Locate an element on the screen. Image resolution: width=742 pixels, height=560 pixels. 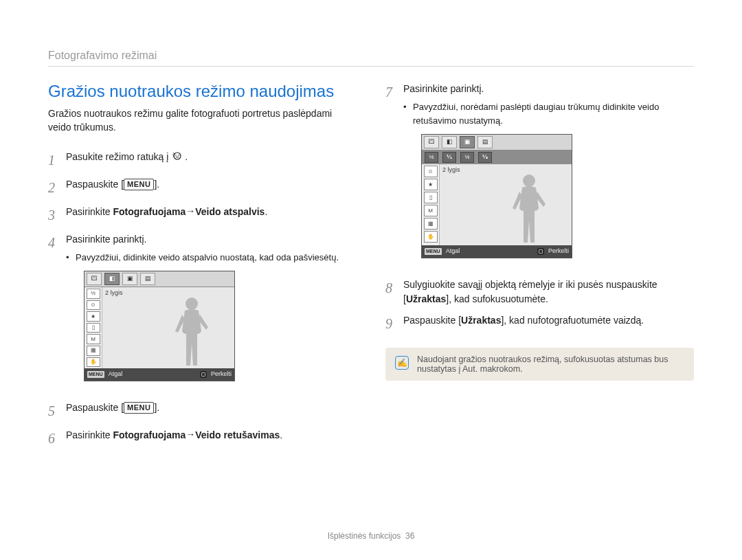
beauty-mode-icon is located at coordinates (177, 156).